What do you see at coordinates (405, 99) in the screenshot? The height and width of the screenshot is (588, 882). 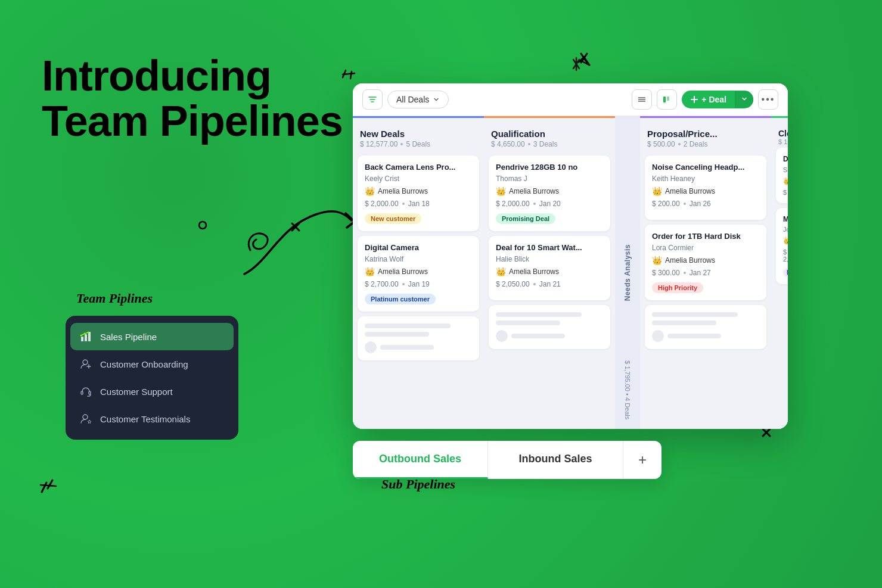 I see `topbar-left: All Deals` at bounding box center [405, 99].